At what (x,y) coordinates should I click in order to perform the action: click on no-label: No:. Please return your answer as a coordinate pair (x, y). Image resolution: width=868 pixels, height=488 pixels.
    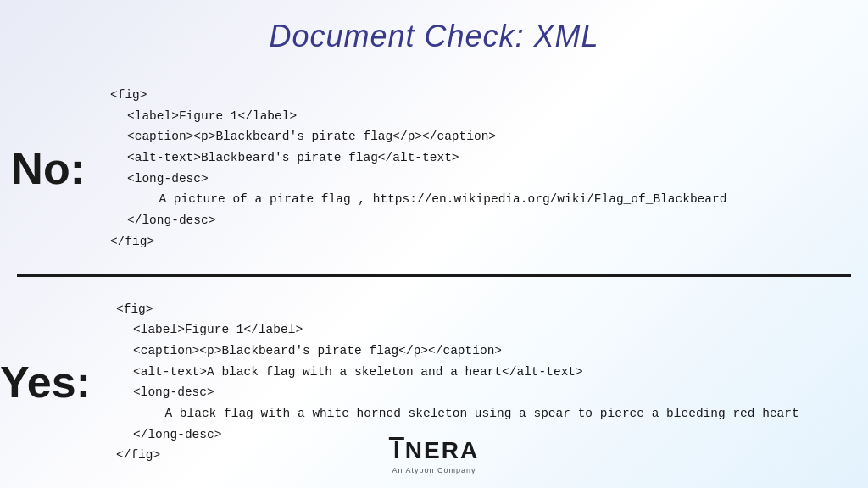
    Looking at the image, I should click on (55, 169).